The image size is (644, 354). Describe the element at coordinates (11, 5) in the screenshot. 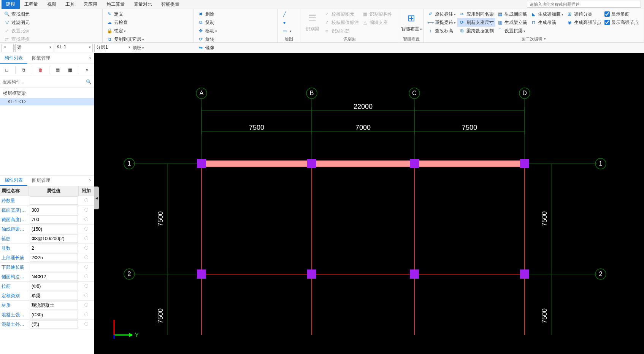

I see `menu-model: 建模` at that location.